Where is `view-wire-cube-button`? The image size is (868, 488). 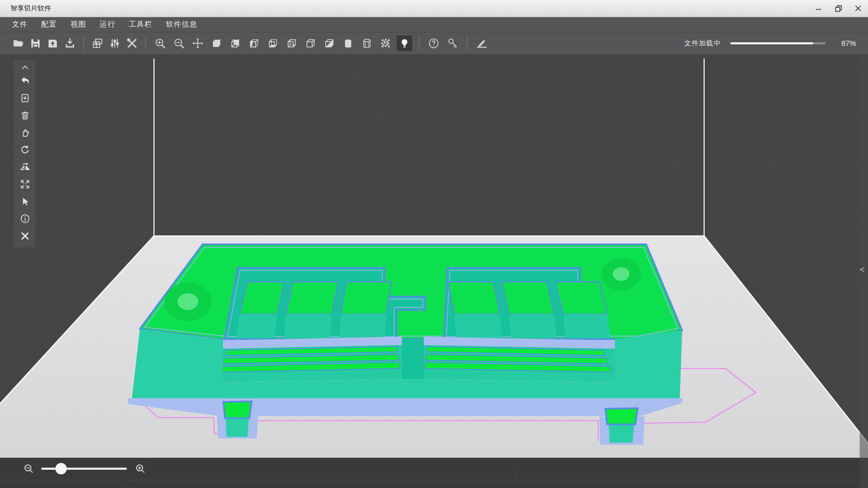 view-wire-cube-button is located at coordinates (311, 43).